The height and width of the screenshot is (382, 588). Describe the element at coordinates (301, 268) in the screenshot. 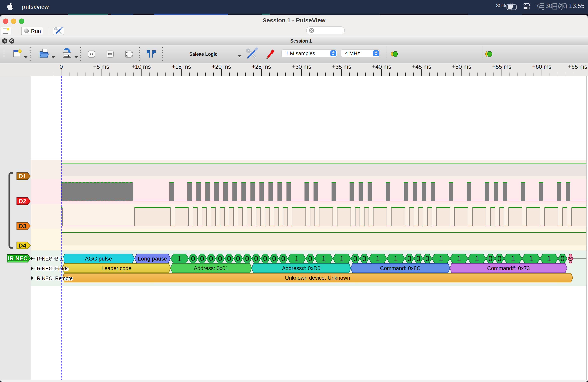

I see `svg-text: Address#: 0xD0` at that location.